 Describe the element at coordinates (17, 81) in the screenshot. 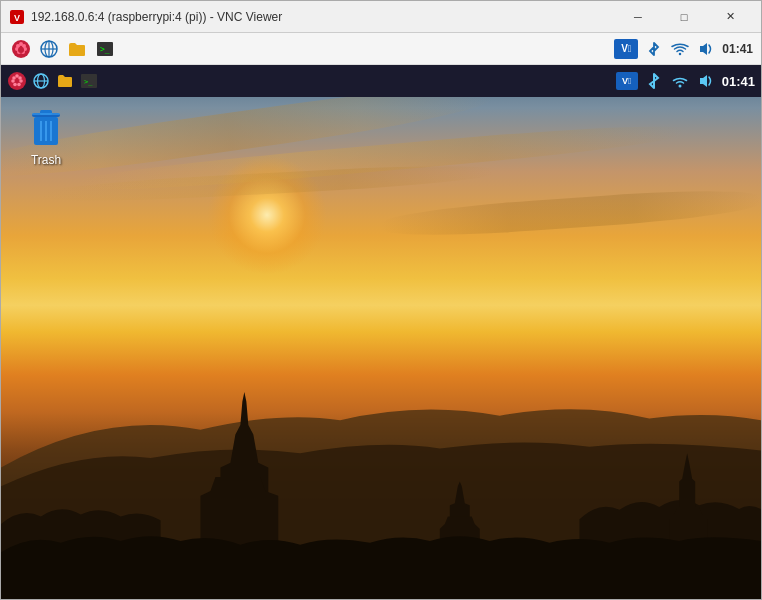

I see `rpi-menu-icon` at that location.